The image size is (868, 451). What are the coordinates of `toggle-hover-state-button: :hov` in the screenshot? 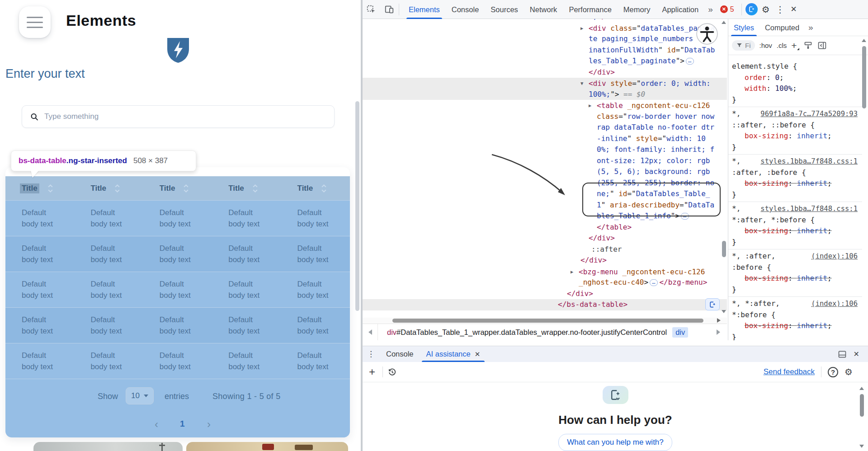 It's located at (766, 45).